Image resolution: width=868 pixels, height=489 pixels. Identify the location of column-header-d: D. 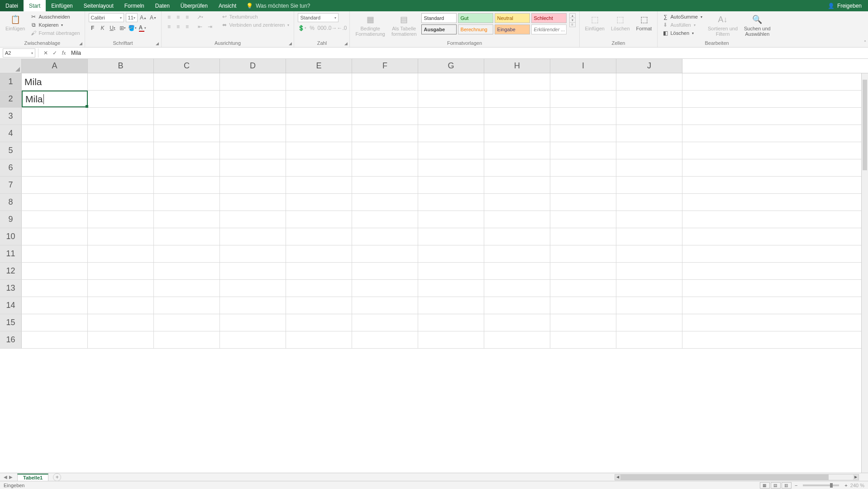
(253, 66).